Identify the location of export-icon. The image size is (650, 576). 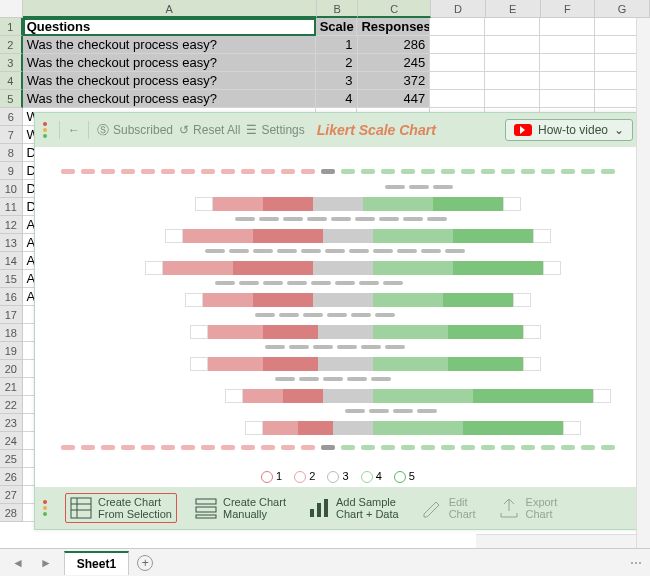
(509, 508).